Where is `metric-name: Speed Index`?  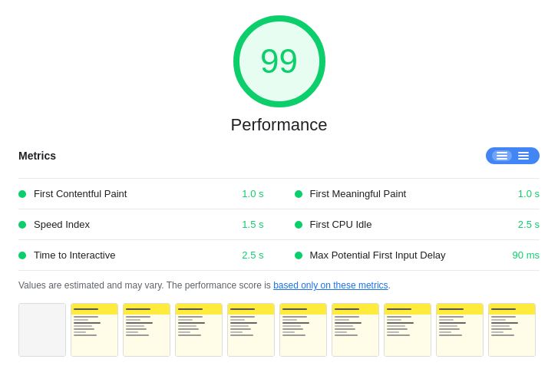
metric-name: Speed Index is located at coordinates (135, 224).